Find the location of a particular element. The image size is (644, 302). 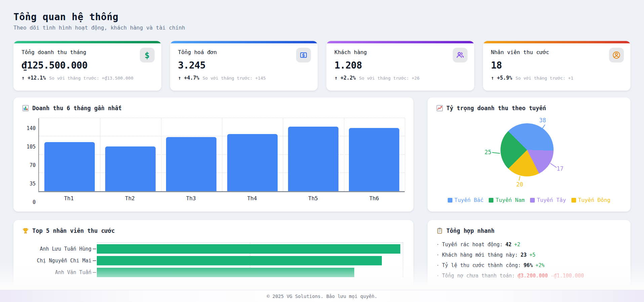

pie-legend: Tuyến BắcTuyến NamTuyến TâyTuyến Đông is located at coordinates (529, 200).